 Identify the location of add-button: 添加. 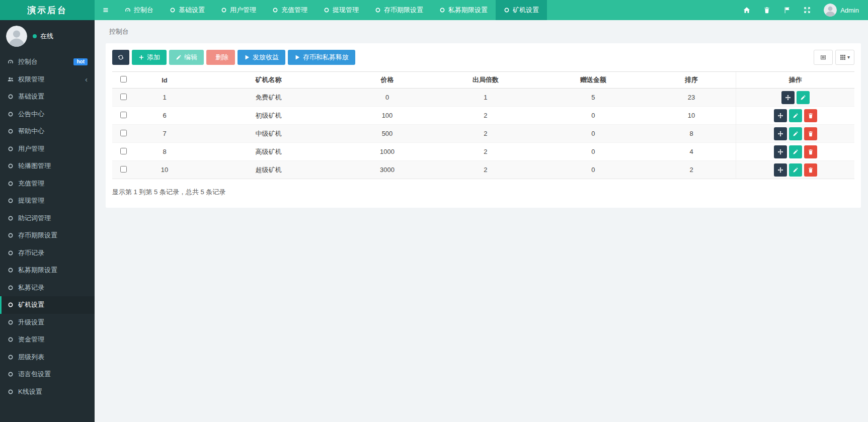
(149, 57).